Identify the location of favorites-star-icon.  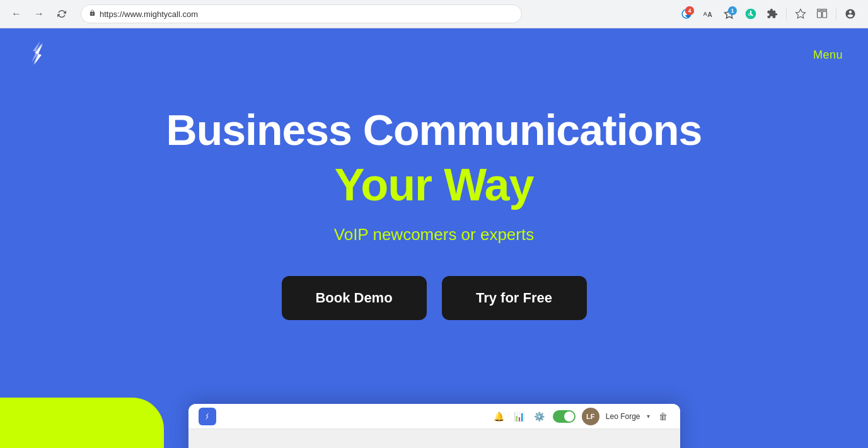
(801, 14).